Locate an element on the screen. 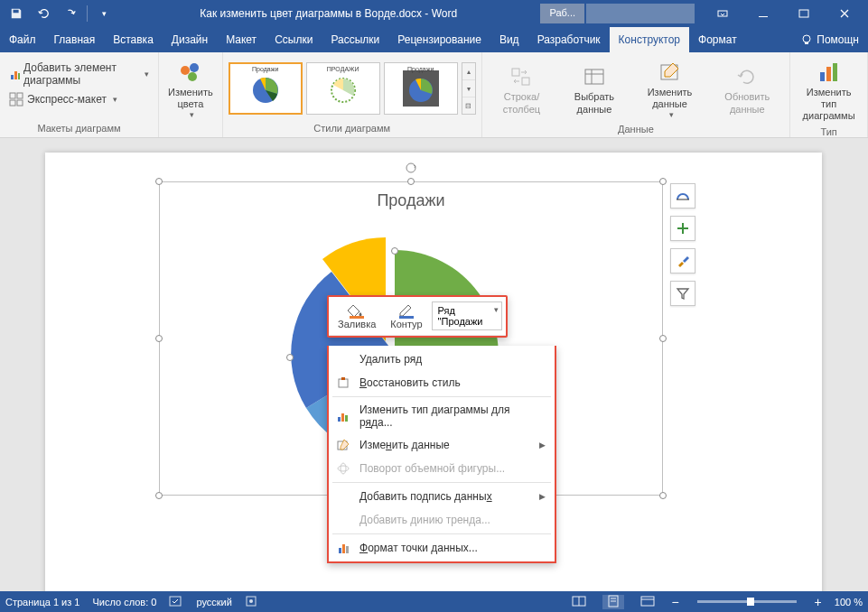 This screenshot has height=612, width=868. add-chart-element-button: + Добавить элемент диаграммы is located at coordinates (79, 74).